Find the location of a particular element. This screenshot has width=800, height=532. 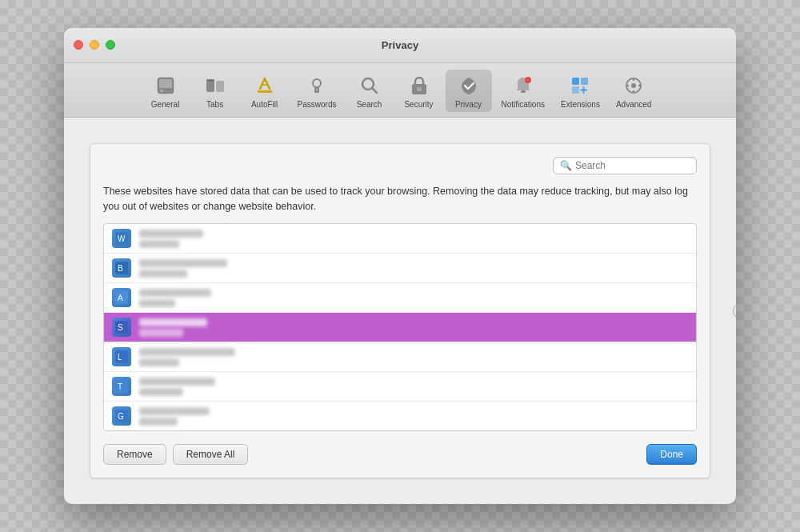

notifications-icon is located at coordinates (523, 86).